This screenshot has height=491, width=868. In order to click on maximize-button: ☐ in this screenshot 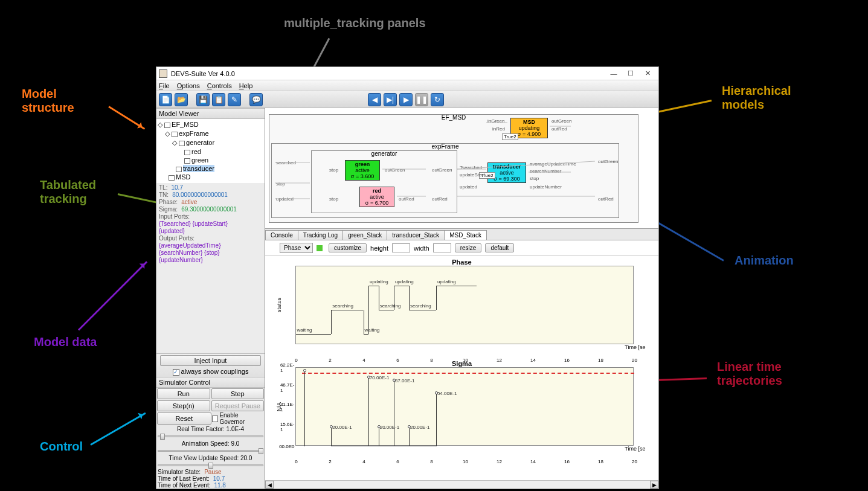, I will do `click(631, 74)`.